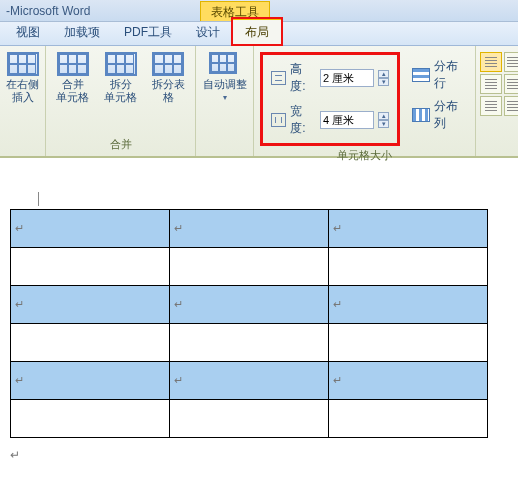 The height and width of the screenshot is (504, 518). I want to click on group-rows-cols-partial: 在右侧插入, so click(23, 101).